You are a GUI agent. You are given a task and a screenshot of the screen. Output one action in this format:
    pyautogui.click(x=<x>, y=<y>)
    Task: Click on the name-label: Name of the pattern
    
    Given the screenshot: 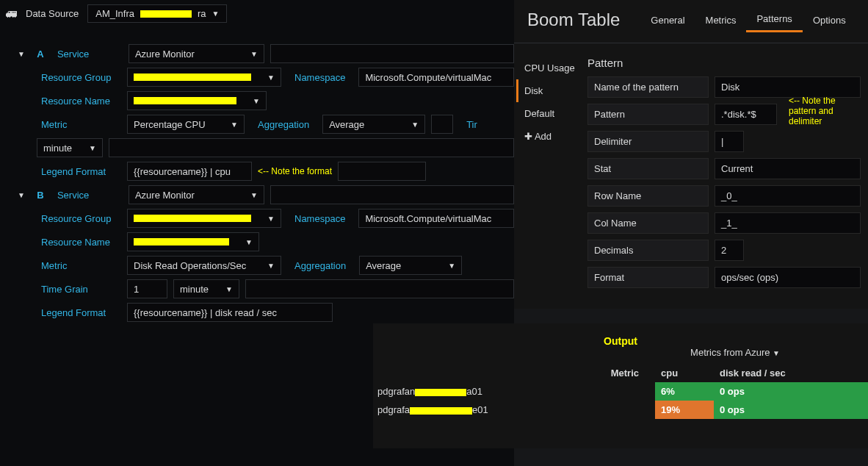 What is the action you would take?
    pyautogui.click(x=648, y=87)
    